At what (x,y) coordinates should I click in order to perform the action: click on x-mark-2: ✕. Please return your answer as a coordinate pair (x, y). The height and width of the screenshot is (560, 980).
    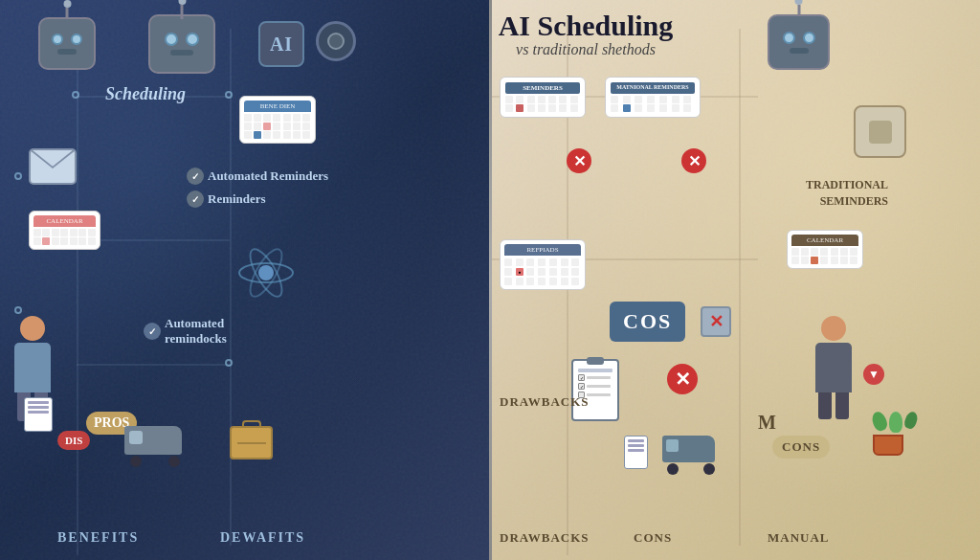
    Looking at the image, I should click on (694, 161).